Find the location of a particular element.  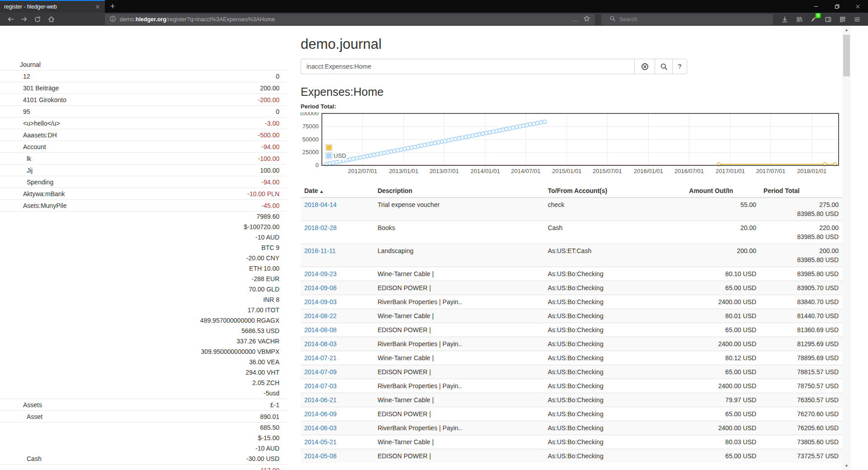

register-row: 2014-05-21Wine-Tarner Cable |As:US:Bo:Ch… is located at coordinates (571, 442).